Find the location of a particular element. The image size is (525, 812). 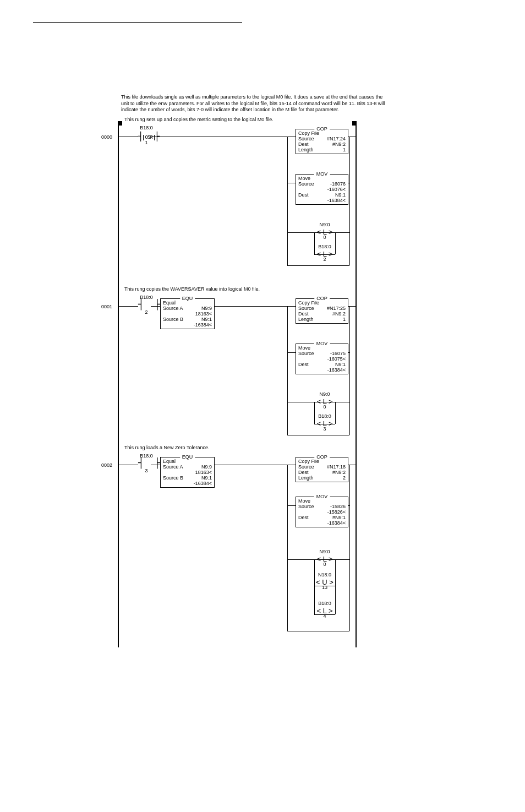

output-bit: 4 is located at coordinates (325, 617).